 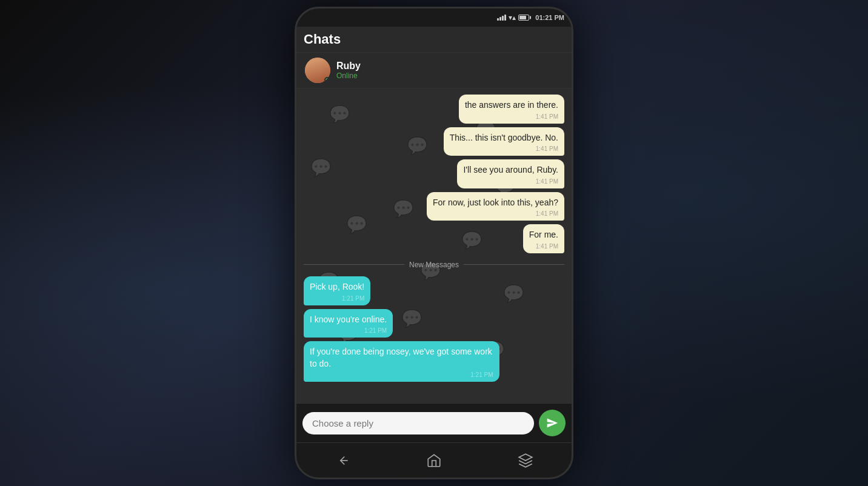 I want to click on table-row: I know you're online. 1:21 PM, so click(x=434, y=324).